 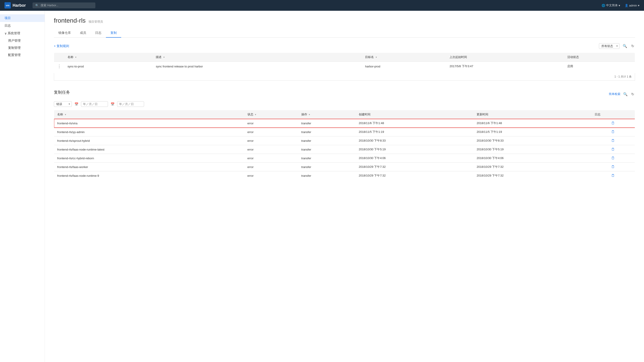 What do you see at coordinates (63, 104) in the screenshot?
I see `error-filter-select: 错误` at bounding box center [63, 104].